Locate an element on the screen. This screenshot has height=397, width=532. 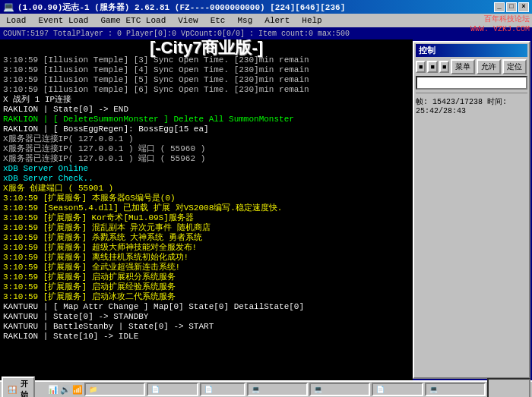
log-line: KANTURU | State[0] -> STANDBY is located at coordinates (207, 317).